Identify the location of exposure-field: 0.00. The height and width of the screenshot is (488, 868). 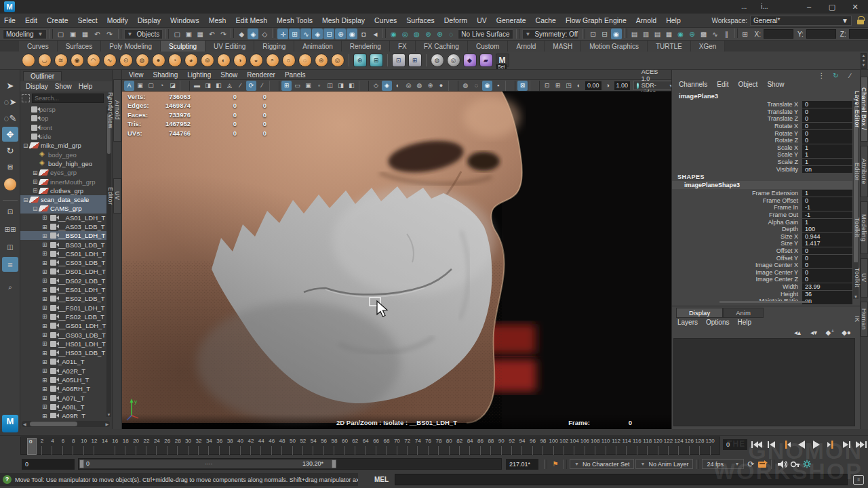
(593, 85).